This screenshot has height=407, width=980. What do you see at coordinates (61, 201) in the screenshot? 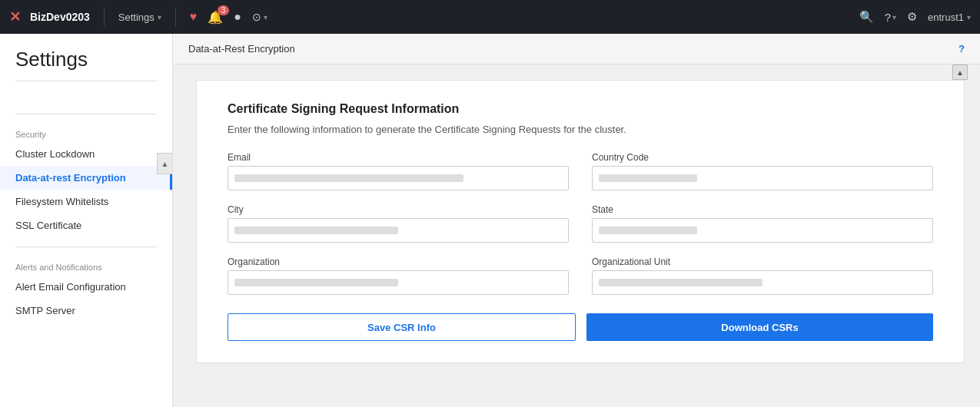
I see `filesystem-whitelists-label: Filesystem Whitelists` at bounding box center [61, 201].